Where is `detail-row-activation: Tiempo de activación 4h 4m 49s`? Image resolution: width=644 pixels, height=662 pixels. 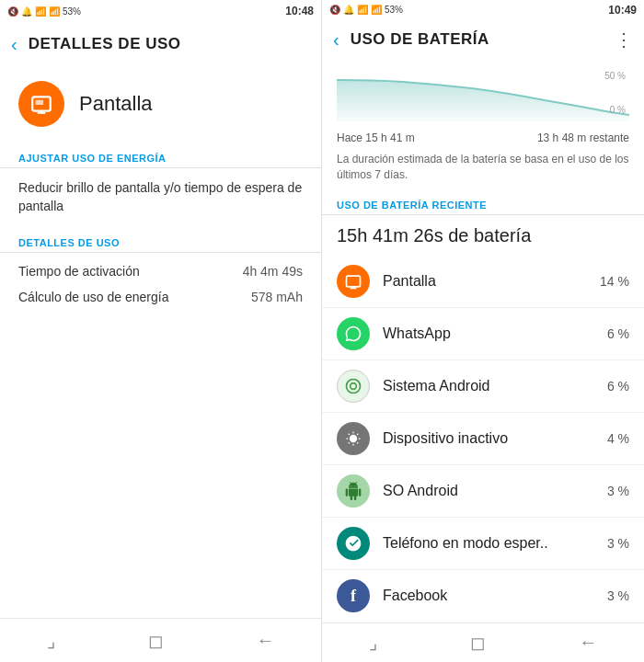 detail-row-activation: Tiempo de activación 4h 4m 49s is located at coordinates (160, 271).